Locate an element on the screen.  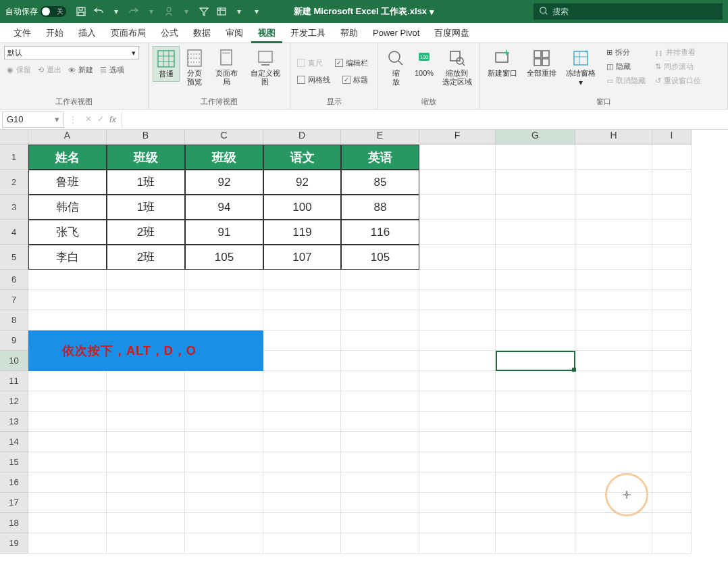
split-button: ⊞拆分 is located at coordinates (626, 53).